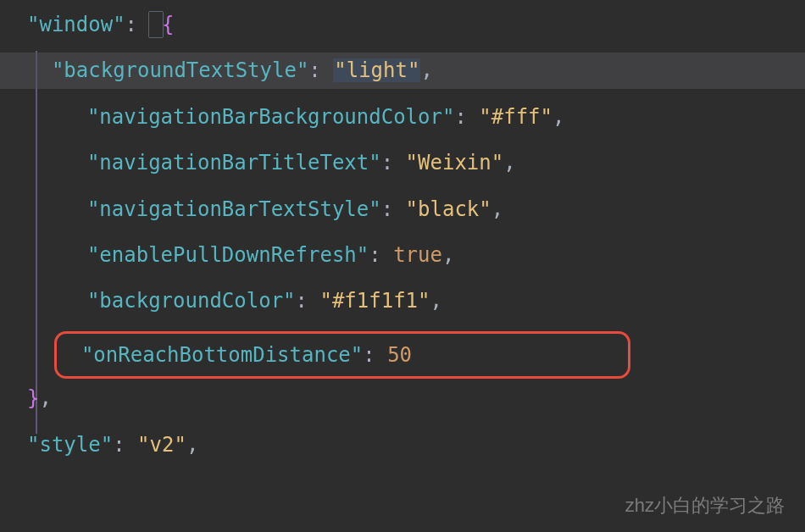  I want to click on json-key: onReachBottomDistance, so click(222, 355).